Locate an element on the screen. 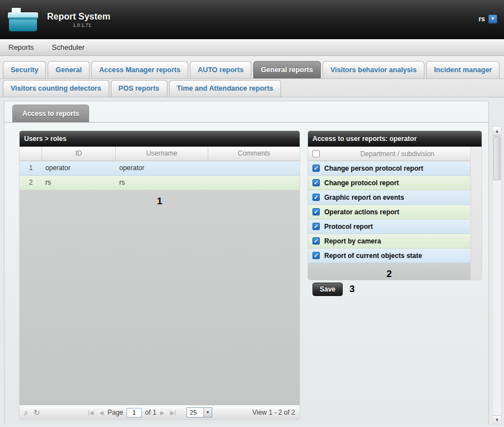 This screenshot has width=504, height=427. app-title-block: Report System 1.0.1.71 is located at coordinates (78, 20).